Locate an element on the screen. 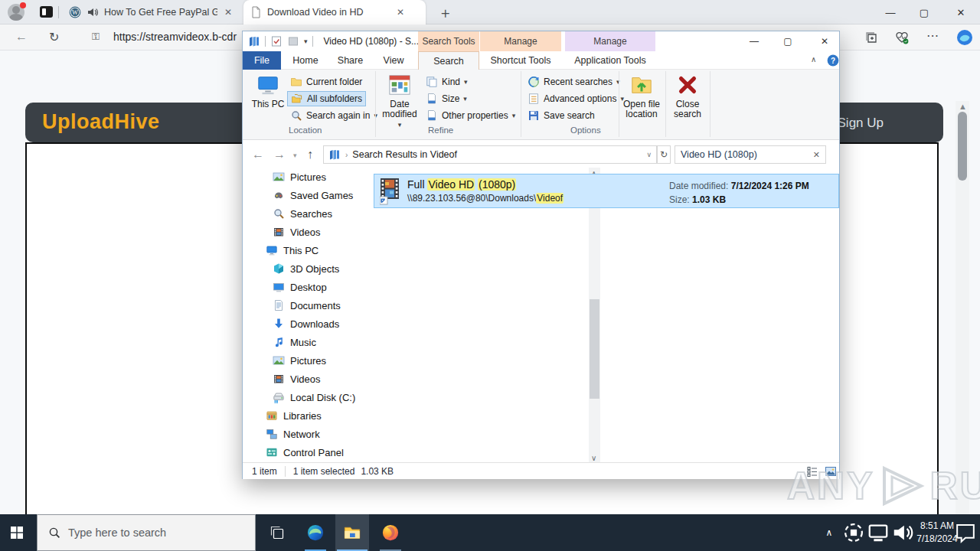 This screenshot has height=551, width=980. site-logo: UploadHive is located at coordinates (101, 122).